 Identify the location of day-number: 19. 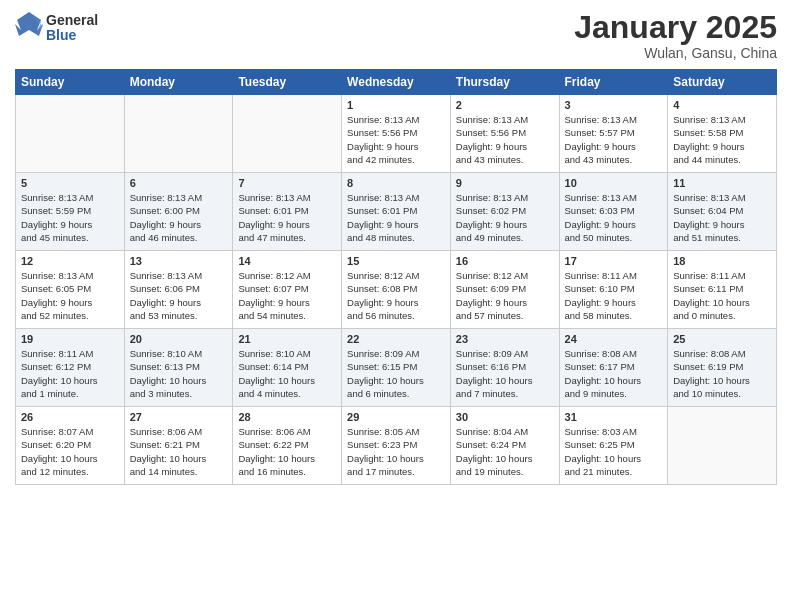
(70, 339).